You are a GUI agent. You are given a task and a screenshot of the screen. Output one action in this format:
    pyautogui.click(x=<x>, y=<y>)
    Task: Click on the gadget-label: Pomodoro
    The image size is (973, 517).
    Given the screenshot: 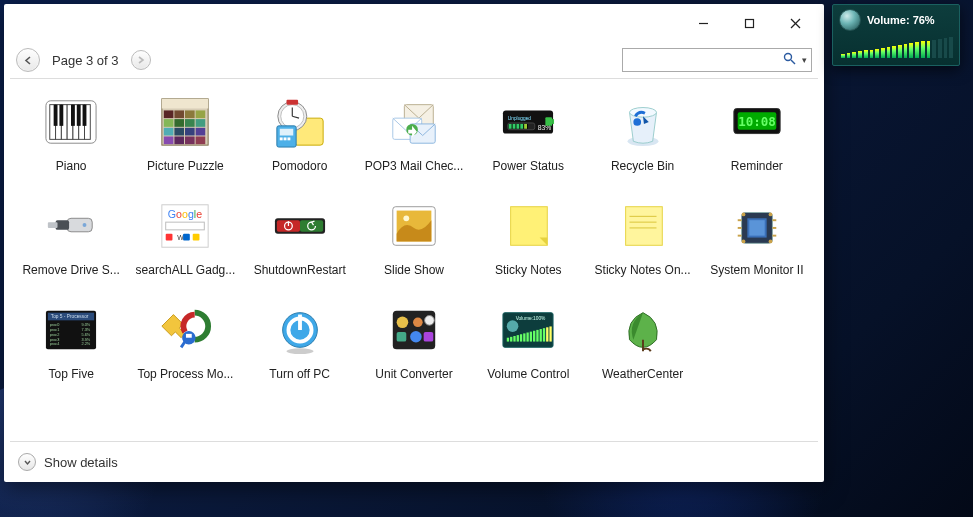 What is the action you would take?
    pyautogui.click(x=300, y=166)
    